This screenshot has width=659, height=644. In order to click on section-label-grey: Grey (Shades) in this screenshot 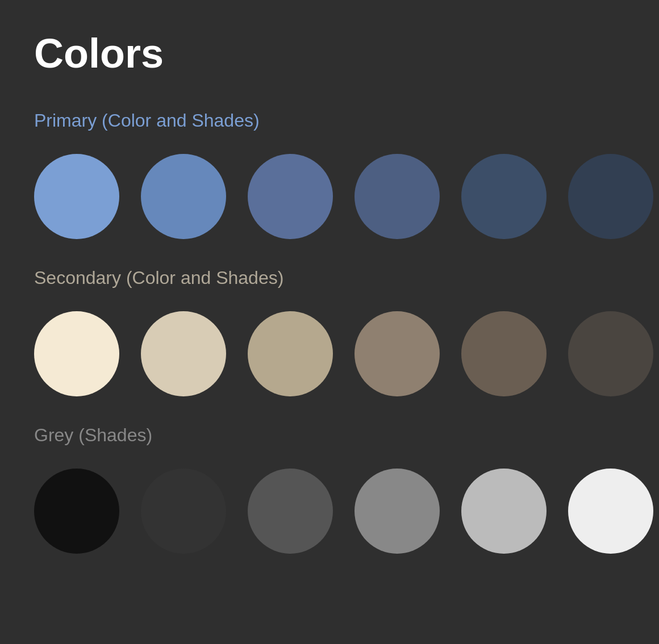, I will do `click(330, 435)`.